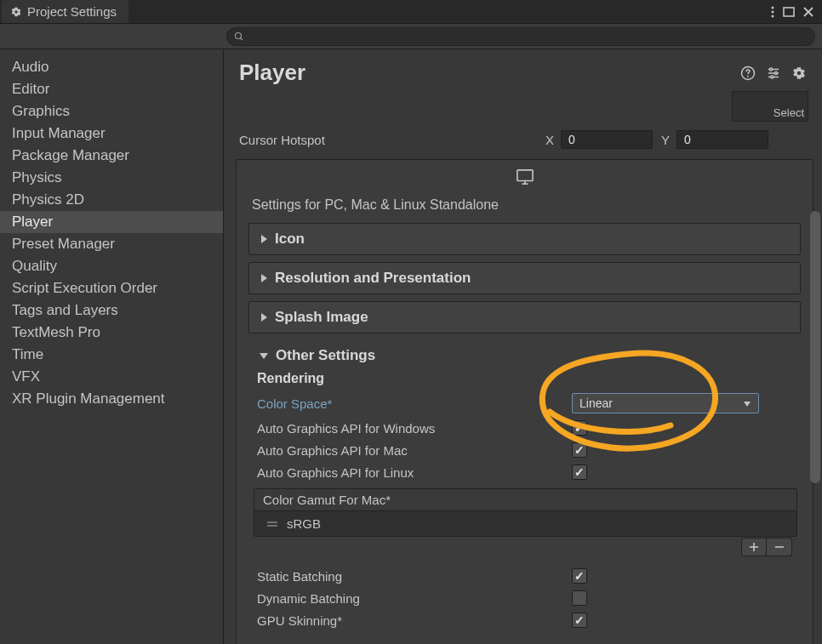 The image size is (822, 644). What do you see at coordinates (111, 200) in the screenshot?
I see `sidebar-item-physics2d: Physics 2D` at bounding box center [111, 200].